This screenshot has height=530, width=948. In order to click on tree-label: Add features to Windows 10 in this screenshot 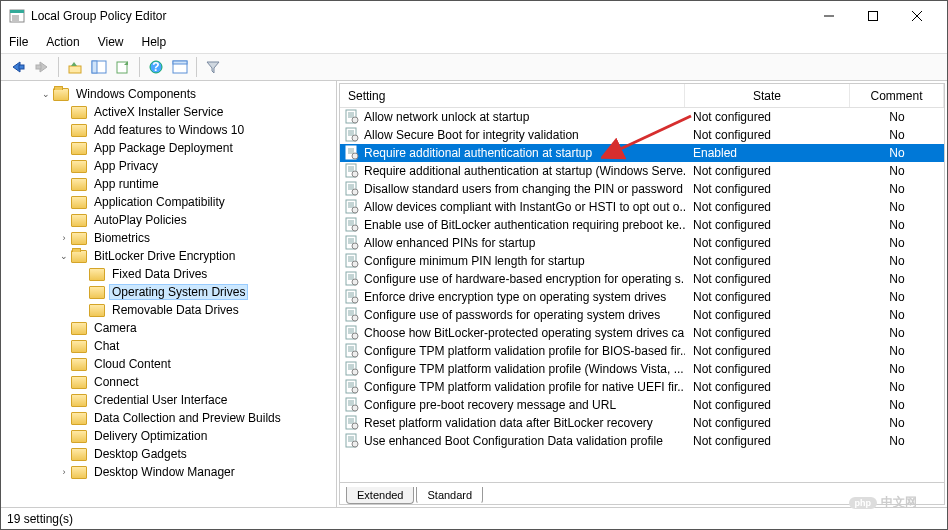, I will do `click(169, 130)`.